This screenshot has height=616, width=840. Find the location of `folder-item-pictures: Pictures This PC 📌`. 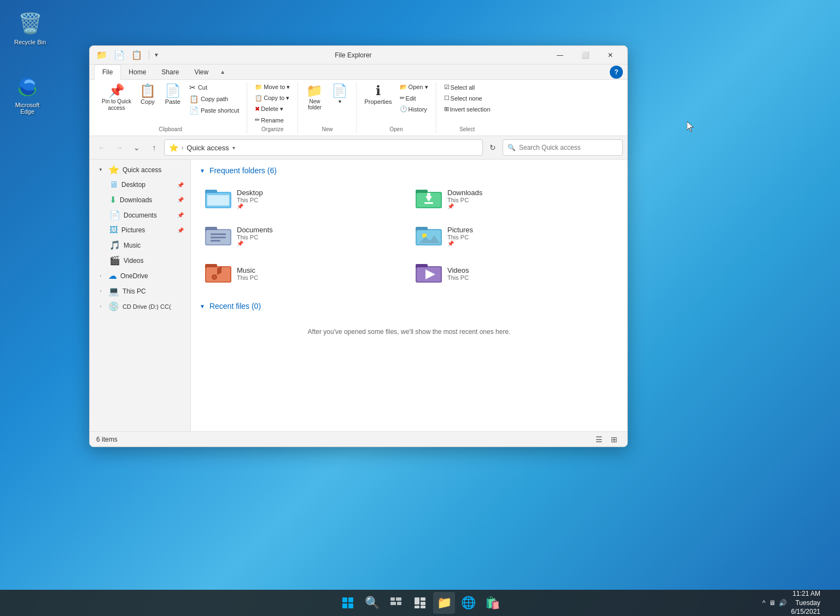

folder-item-pictures: Pictures This PC 📌 is located at coordinates (514, 236).